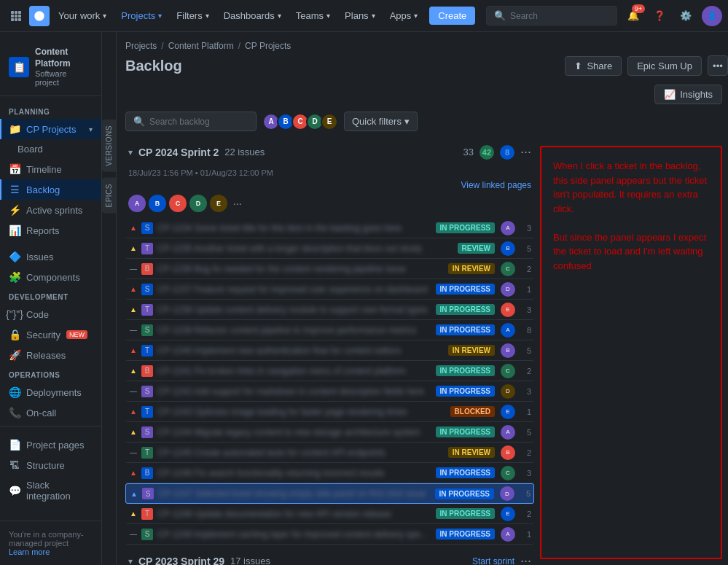 Image resolution: width=728 pixels, height=565 pixels. Describe the element at coordinates (51, 169) in the screenshot. I see `sidebar-item-timeline: 📅 Timeline` at that location.